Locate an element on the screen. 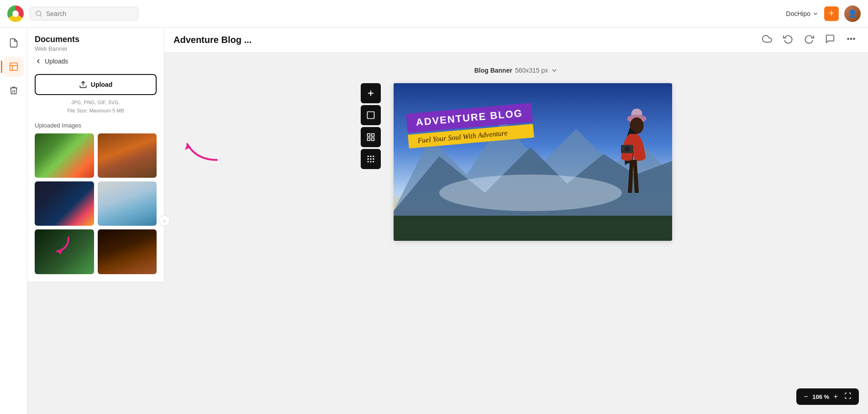 The image size is (868, 414). grid-icon is located at coordinates (371, 137).